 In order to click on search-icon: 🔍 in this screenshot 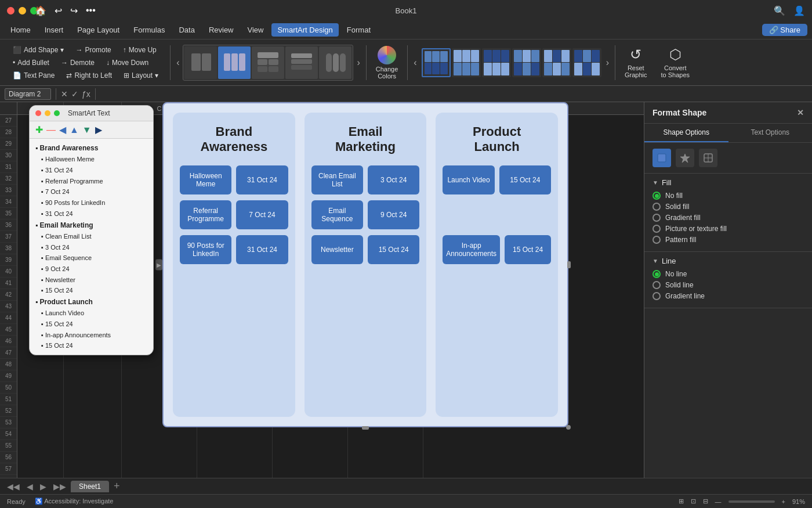, I will do `click(780, 10)`.